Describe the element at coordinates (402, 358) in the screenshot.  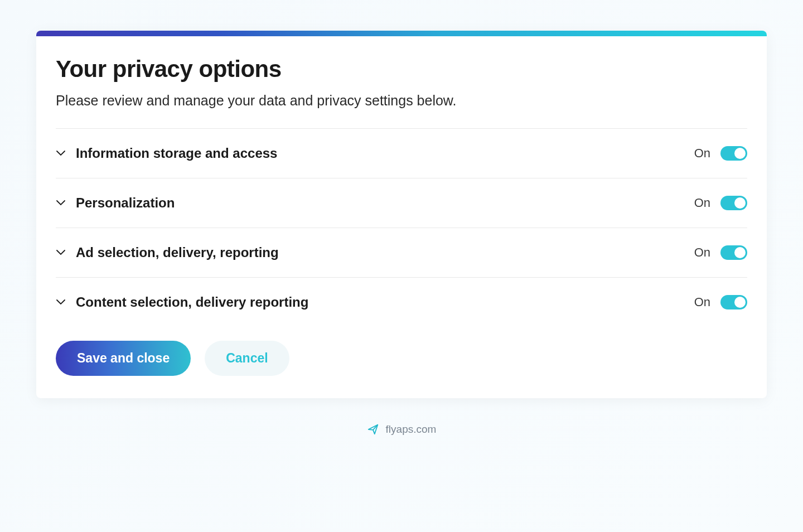
I see `button-row: Save and close Cancel` at that location.